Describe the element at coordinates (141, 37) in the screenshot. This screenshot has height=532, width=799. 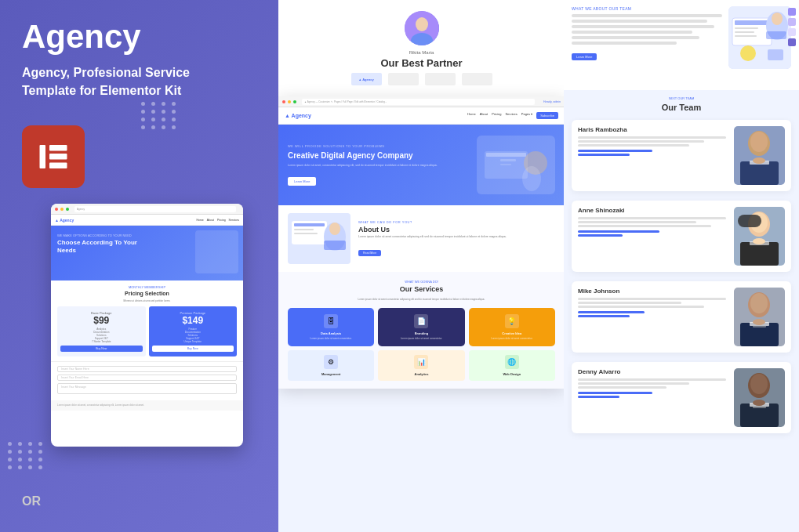
I see `app-title: Agency` at that location.